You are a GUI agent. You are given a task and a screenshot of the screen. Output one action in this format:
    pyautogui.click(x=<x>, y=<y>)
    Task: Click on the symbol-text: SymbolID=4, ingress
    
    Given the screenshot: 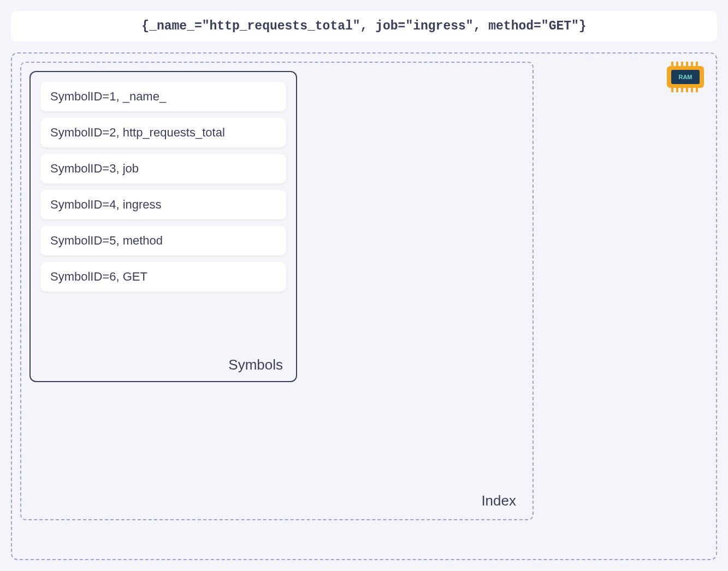 What is the action you would take?
    pyautogui.click(x=106, y=204)
    